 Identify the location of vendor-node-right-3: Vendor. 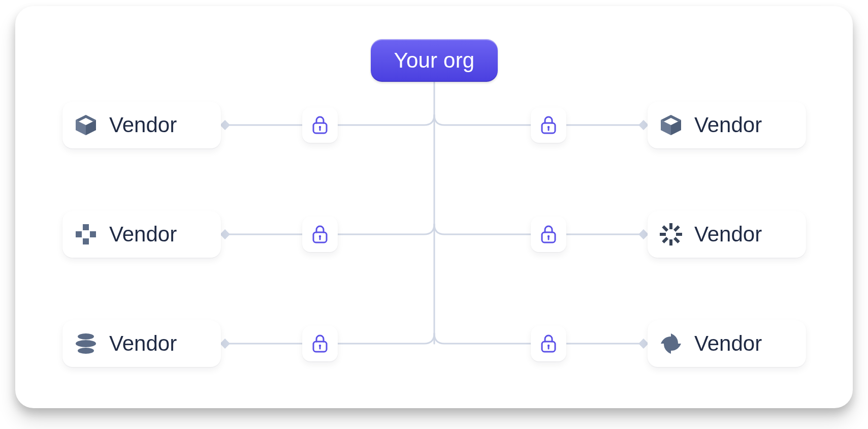
(727, 344).